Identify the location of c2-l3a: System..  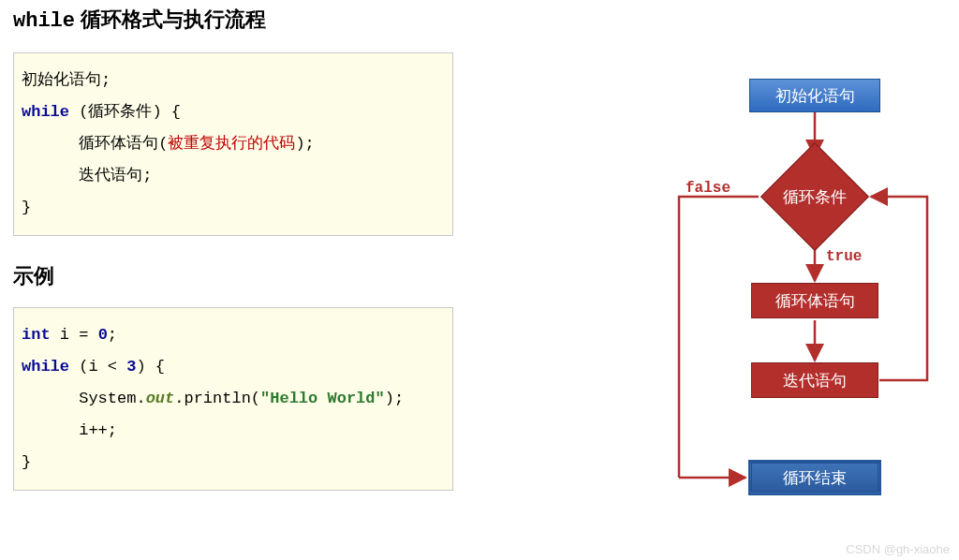
(84, 399).